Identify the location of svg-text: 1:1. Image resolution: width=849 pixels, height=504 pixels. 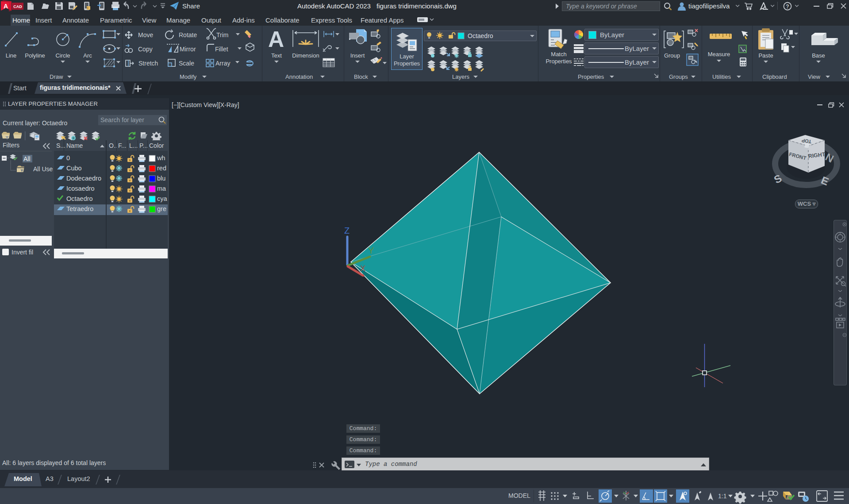
(722, 496).